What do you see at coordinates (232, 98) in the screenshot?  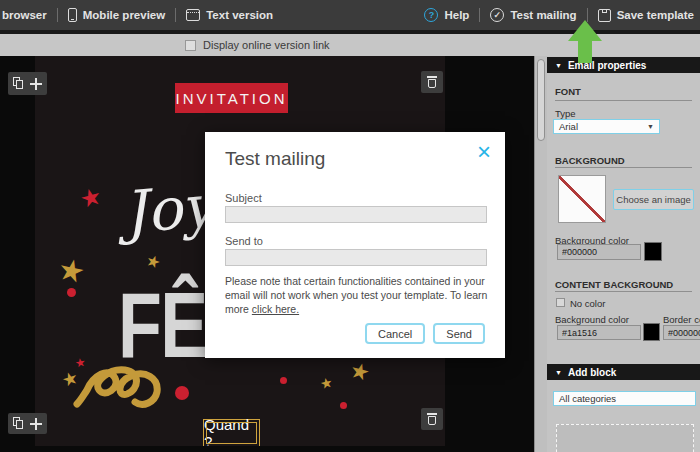 I see `invitation-banner-block: INVITATION` at bounding box center [232, 98].